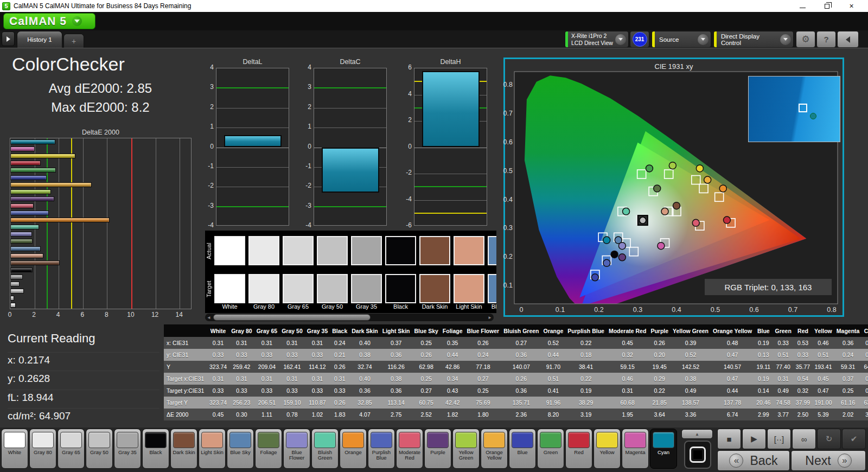  What do you see at coordinates (826, 39) in the screenshot?
I see `help-button: ?` at bounding box center [826, 39].